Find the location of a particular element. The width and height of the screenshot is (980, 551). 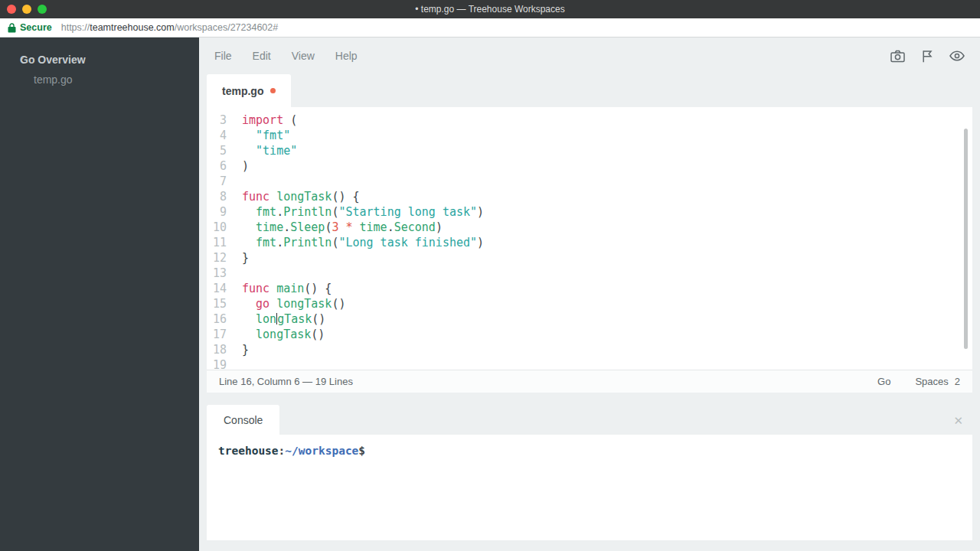

close-button is located at coordinates (11, 9).